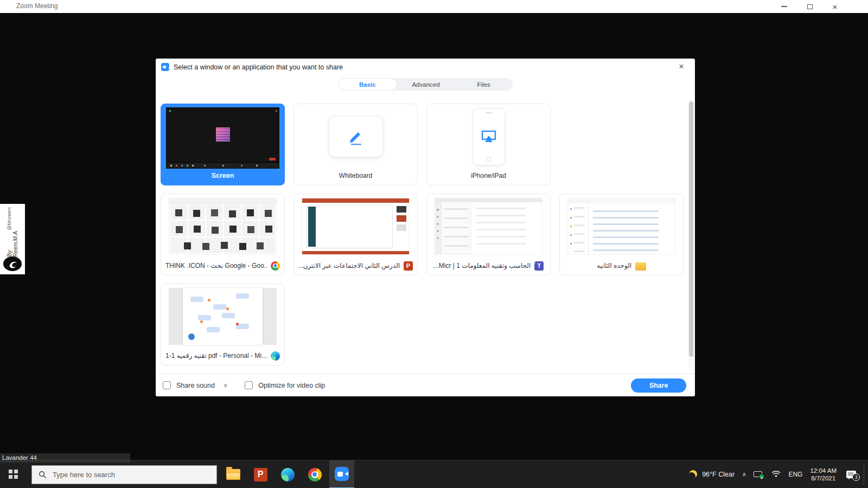  I want to click on taskbar-edge-button, so click(288, 474).